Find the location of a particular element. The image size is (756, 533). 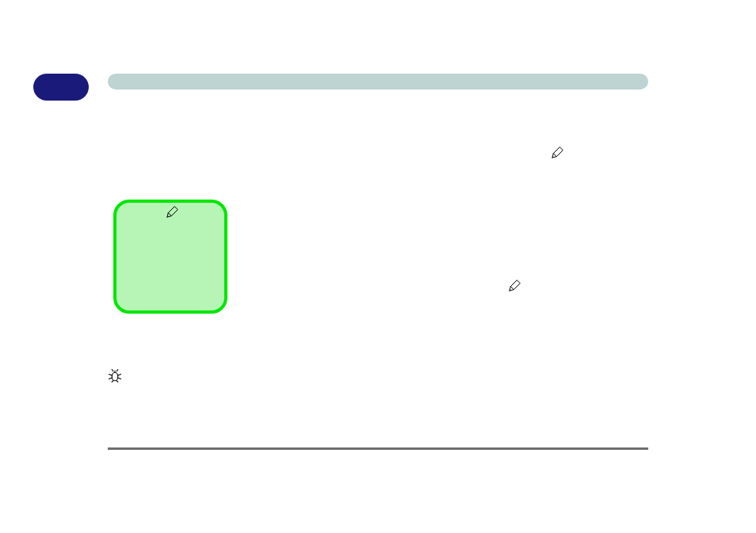

header-bar is located at coordinates (378, 82).